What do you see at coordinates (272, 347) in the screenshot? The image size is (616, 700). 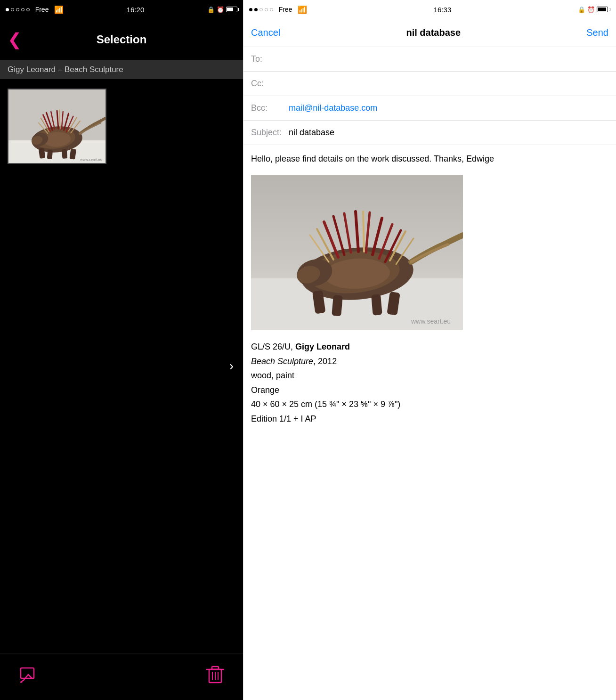 I see `artwork-code: GL/S 26/U,` at bounding box center [272, 347].